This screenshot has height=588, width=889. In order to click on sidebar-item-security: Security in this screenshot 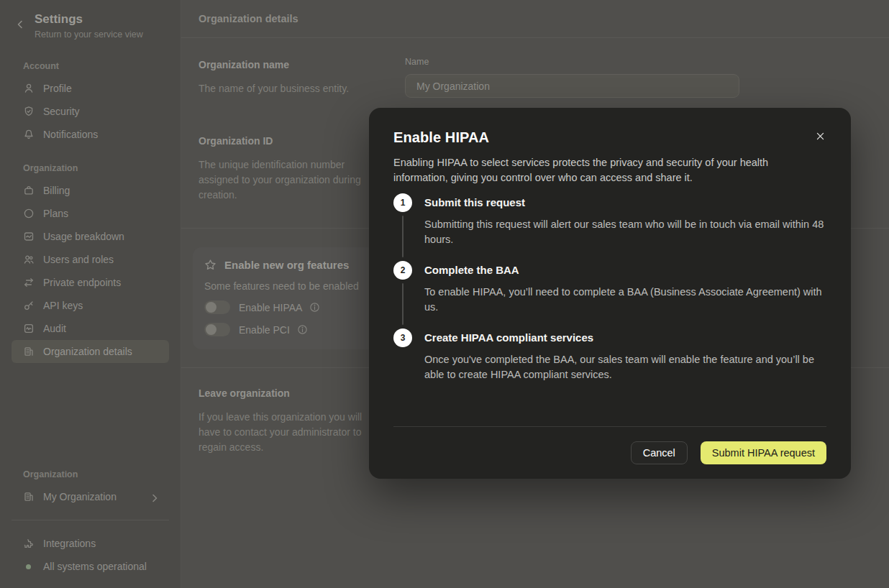, I will do `click(91, 111)`.